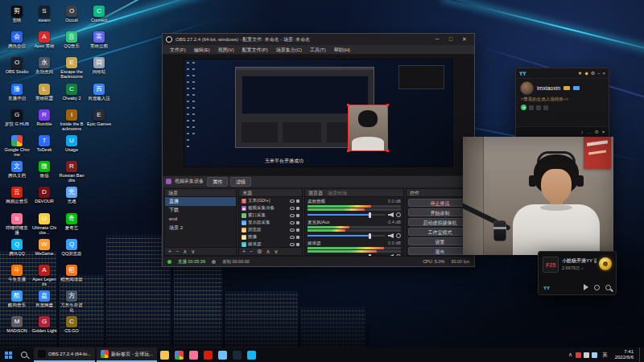 The image size is (644, 362). Describe the element at coordinates (464, 39) in the screenshot. I see `close-button: ✕` at that location.